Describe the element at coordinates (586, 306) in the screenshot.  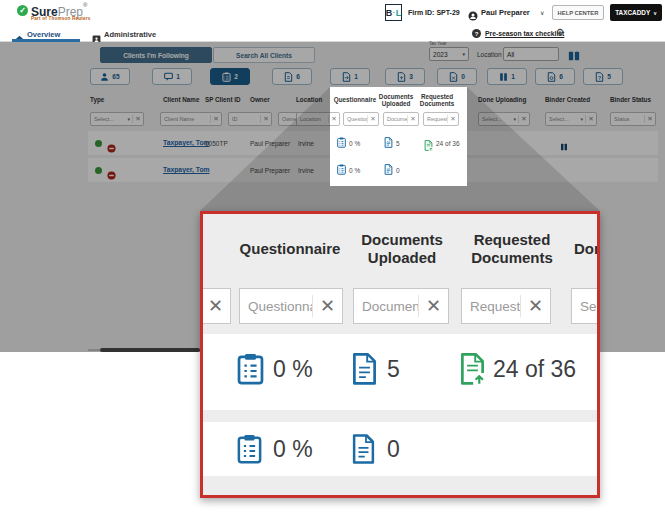
I see `inset-filter-partial-right: Select` at that location.